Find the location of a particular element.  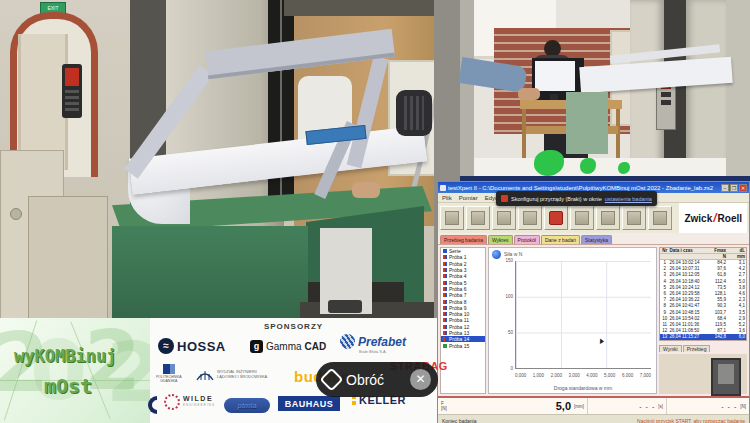

bauhaus-label: BAUHAUS is located at coordinates (309, 404).